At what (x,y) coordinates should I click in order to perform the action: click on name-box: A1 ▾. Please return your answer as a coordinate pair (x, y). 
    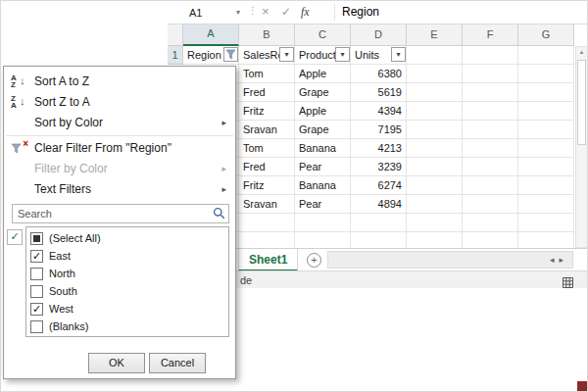
    Looking at the image, I should click on (214, 12).